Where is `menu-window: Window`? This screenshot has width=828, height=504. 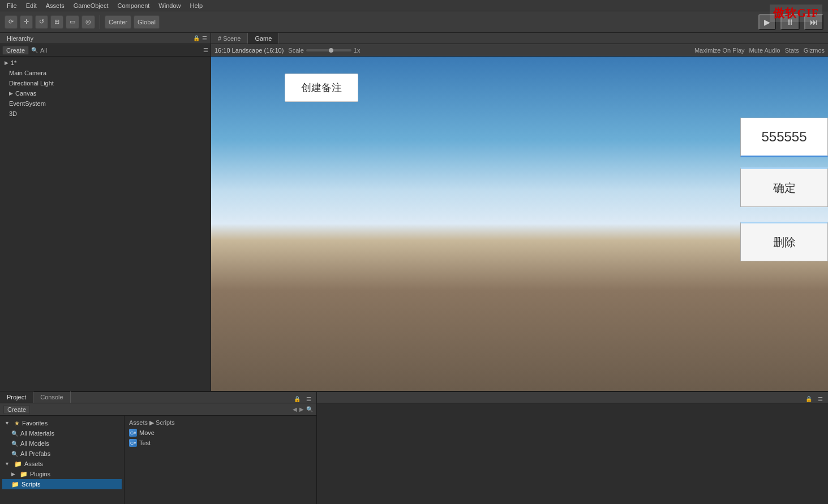
menu-window: Window is located at coordinates (170, 6).